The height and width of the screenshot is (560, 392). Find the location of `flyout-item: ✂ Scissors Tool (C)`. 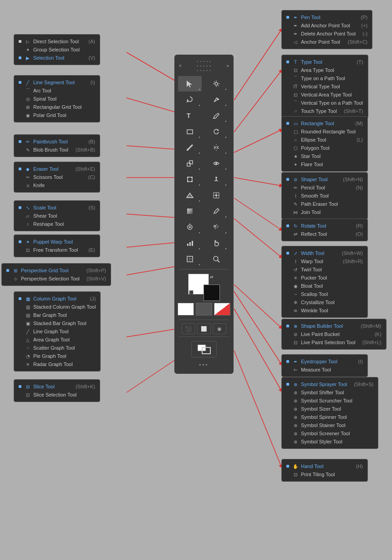

flyout-item: ✂ Scissors Tool (C) is located at coordinates (57, 177).